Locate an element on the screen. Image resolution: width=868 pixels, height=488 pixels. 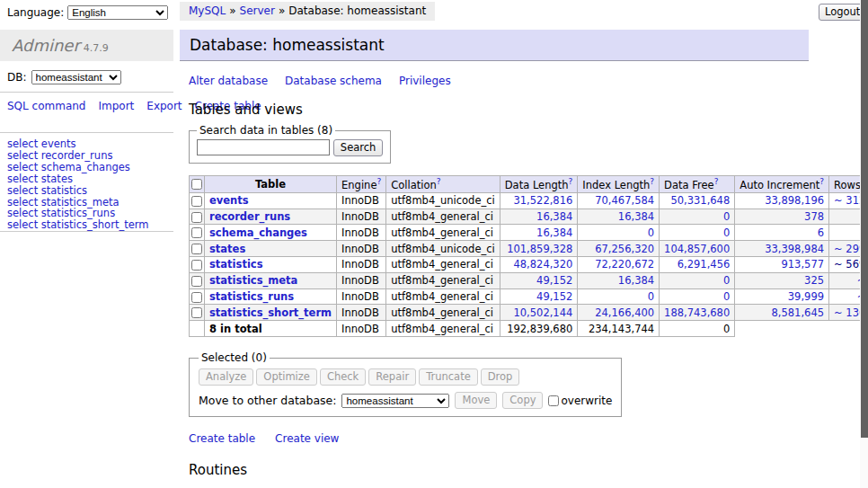
alter-database-link: Alter database is located at coordinates (228, 81).